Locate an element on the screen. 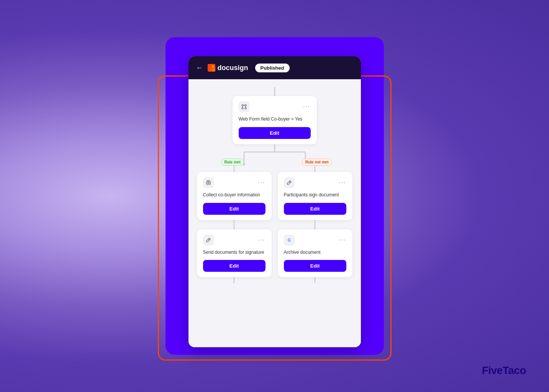 This screenshot has width=549, height=392. collect-cobuyer-edit-button: Edit is located at coordinates (234, 209).